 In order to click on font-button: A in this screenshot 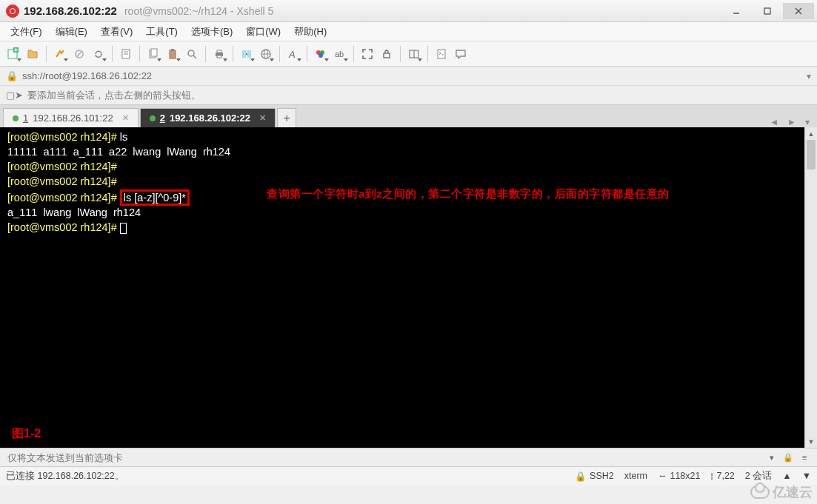, I will do `click(293, 54)`.